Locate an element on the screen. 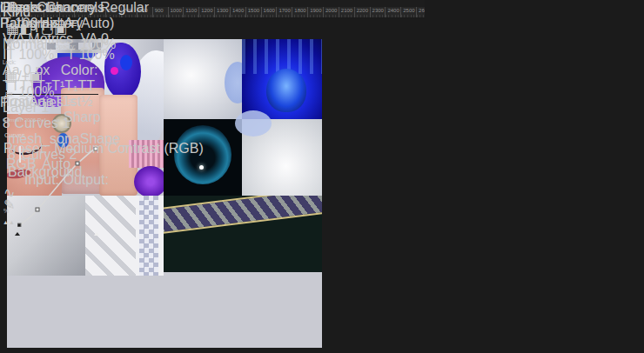 Image resolution: width=644 pixels, height=353 pixels. ruler-tick: 2100 is located at coordinates (339, 12).